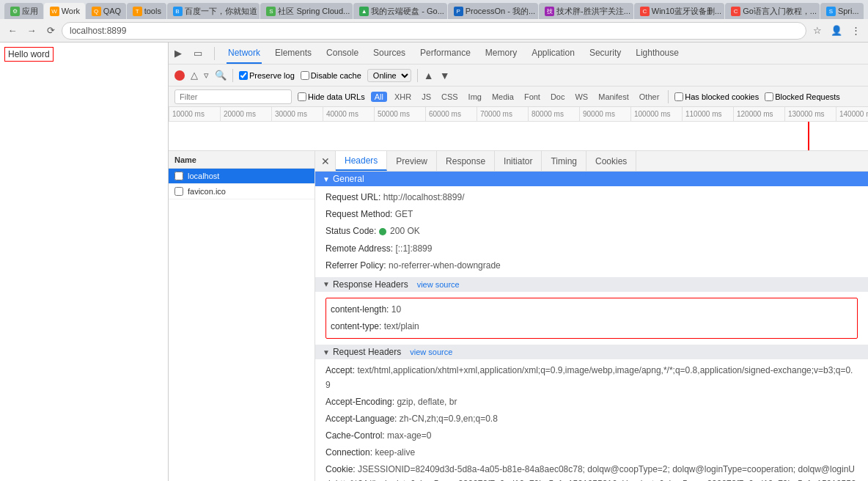  Describe the element at coordinates (29, 54) in the screenshot. I see `hello-word-text: Hello word` at that location.